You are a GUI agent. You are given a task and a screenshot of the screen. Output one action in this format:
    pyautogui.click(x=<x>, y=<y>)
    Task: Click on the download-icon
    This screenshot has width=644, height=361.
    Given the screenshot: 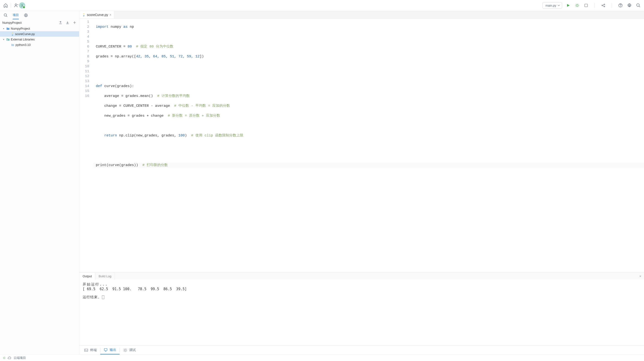 What is the action you would take?
    pyautogui.click(x=68, y=22)
    